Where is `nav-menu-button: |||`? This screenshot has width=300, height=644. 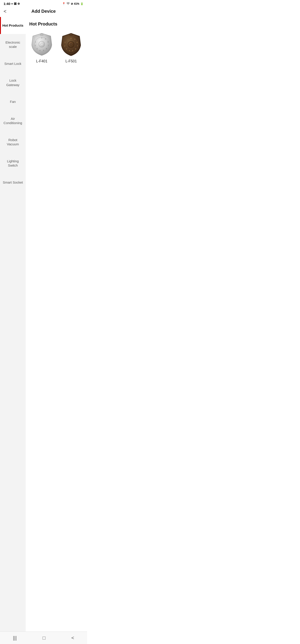 nav-menu-button: ||| is located at coordinates (15, 636).